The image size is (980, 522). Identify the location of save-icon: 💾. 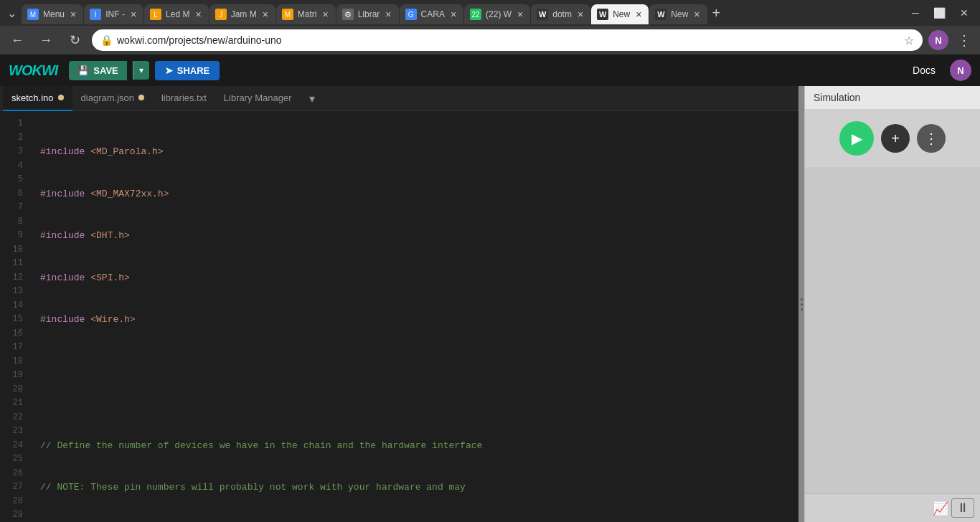
(83, 70).